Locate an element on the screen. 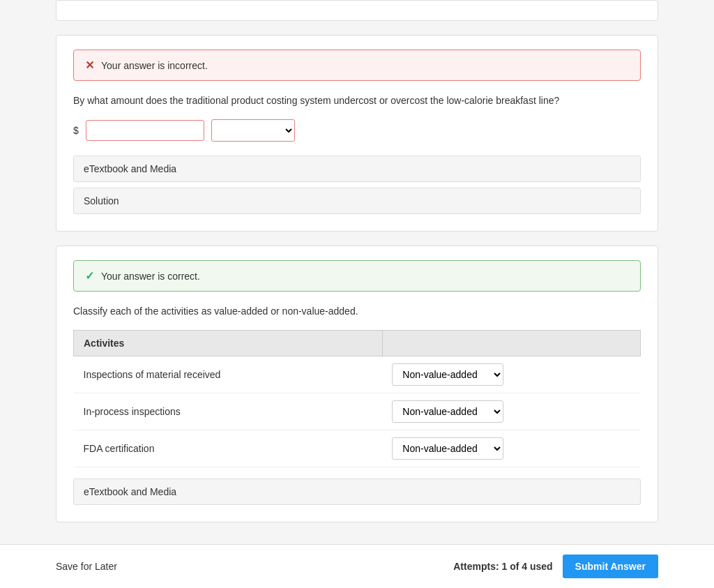  activity-select-cell-2: Value-added Non-value-added is located at coordinates (511, 412).